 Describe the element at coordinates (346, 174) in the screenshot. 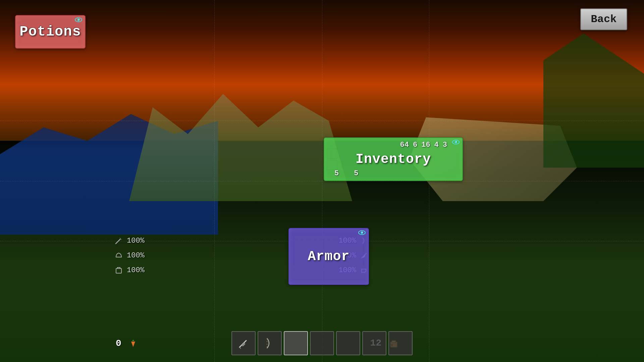

I see `inventory-numbers-bottom: 5 5` at that location.